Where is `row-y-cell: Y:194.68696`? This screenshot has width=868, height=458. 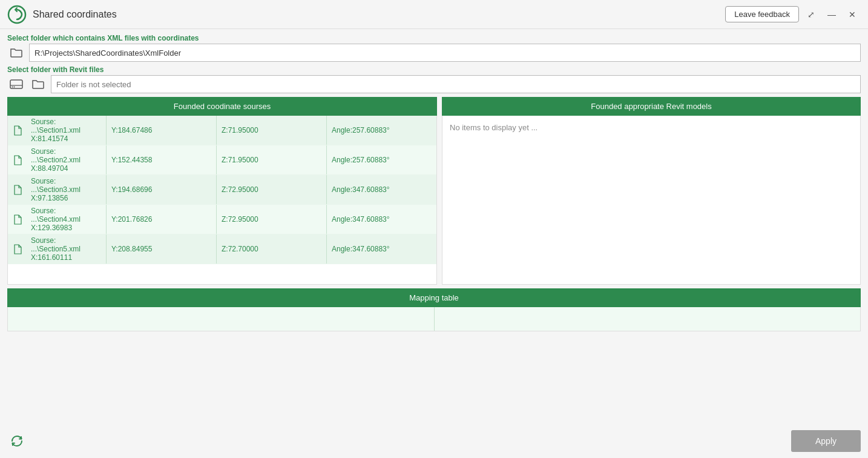 row-y-cell: Y:194.68696 is located at coordinates (161, 190).